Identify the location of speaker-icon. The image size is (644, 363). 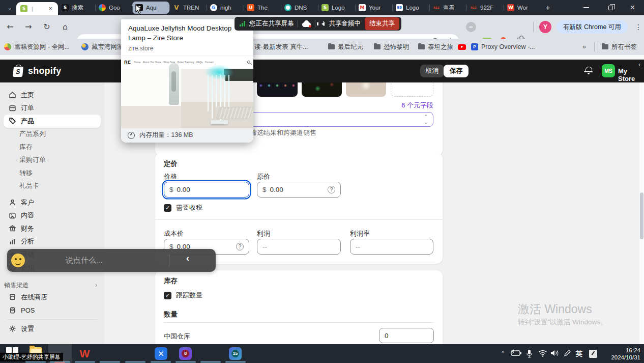
(554, 353).